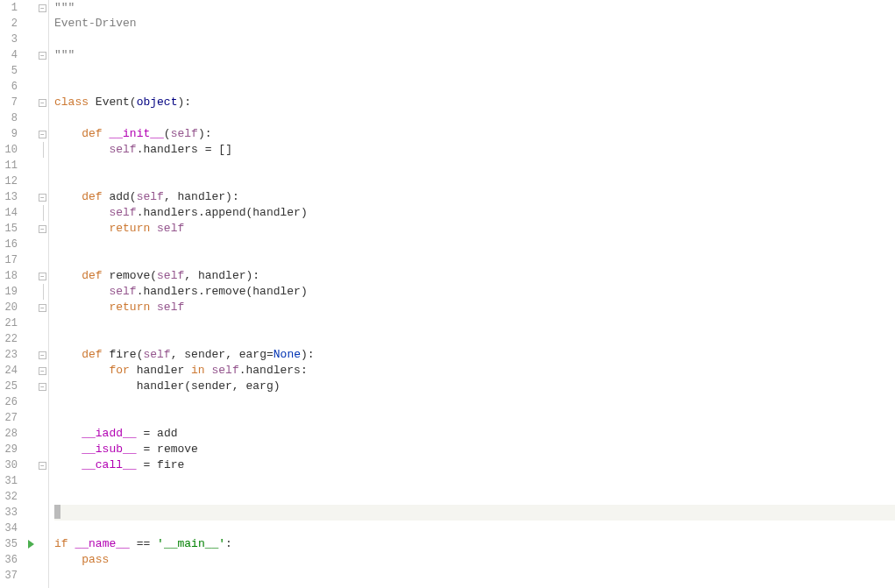  What do you see at coordinates (475, 197) in the screenshot?
I see `code-line: def add(self, handler):` at bounding box center [475, 197].